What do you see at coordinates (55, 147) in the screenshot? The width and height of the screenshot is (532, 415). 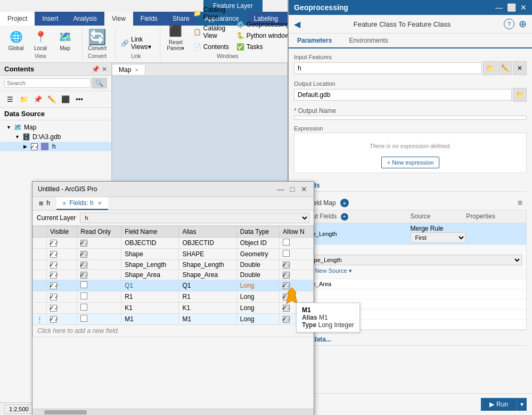 I see `tree-item-layer-h: ▶ ✓ h` at bounding box center [55, 147].